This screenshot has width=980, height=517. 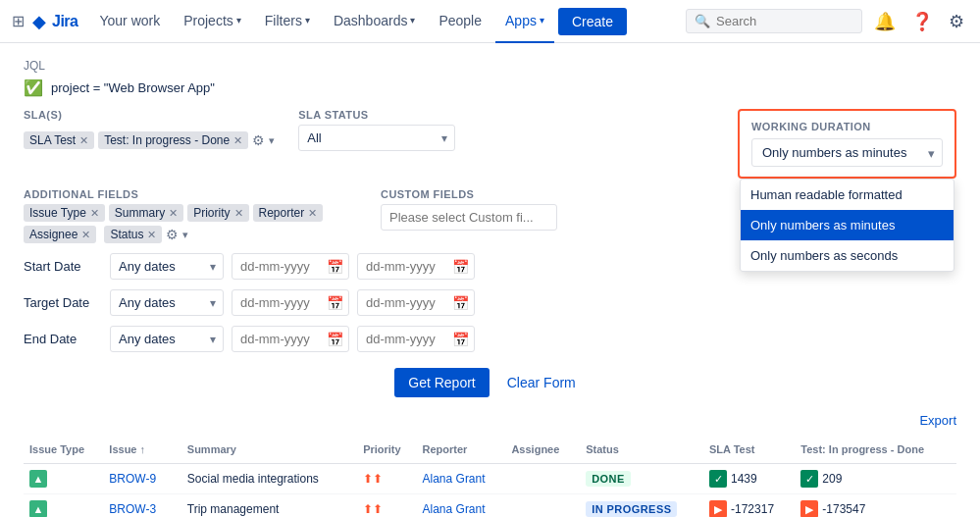 What do you see at coordinates (18, 22) in the screenshot?
I see `grid-icon: ⊞` at bounding box center [18, 22].